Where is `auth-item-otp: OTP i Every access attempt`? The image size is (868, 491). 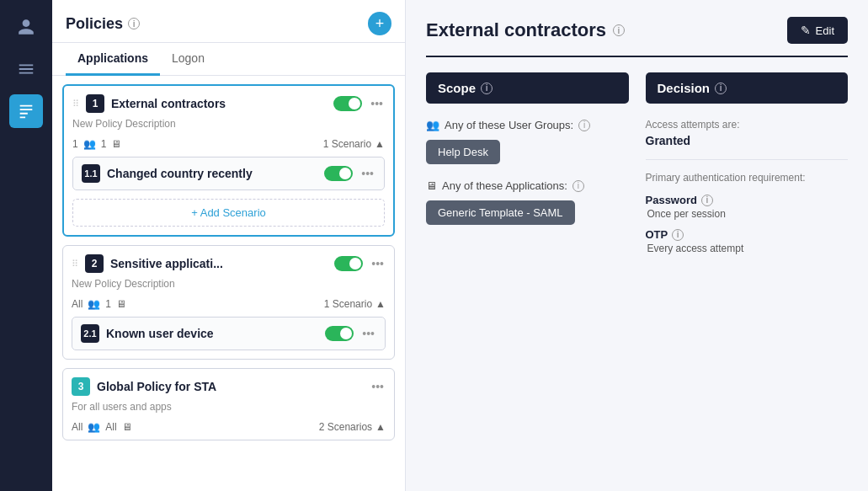 auth-item-otp: OTP i Every access attempt is located at coordinates (748, 241).